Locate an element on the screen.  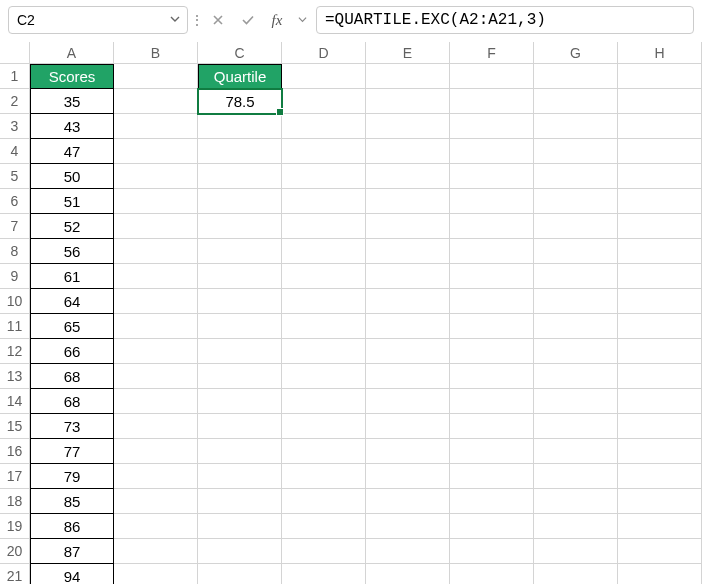
cell-D17 is located at coordinates (324, 476).